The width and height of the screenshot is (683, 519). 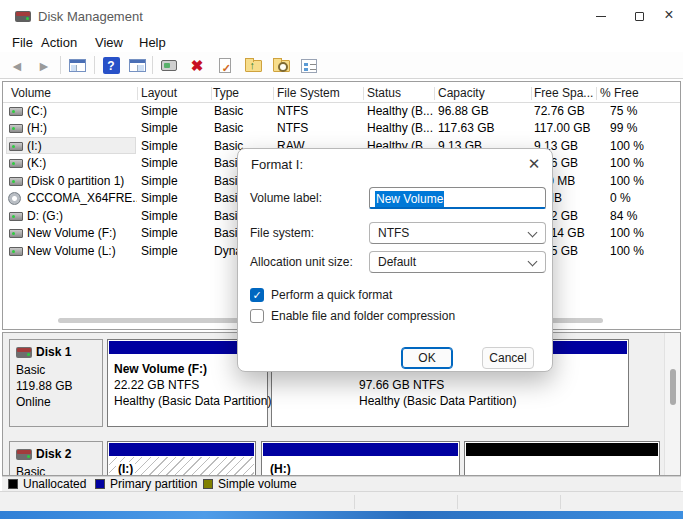 I want to click on volume-label-input: New Volume, so click(x=458, y=198).